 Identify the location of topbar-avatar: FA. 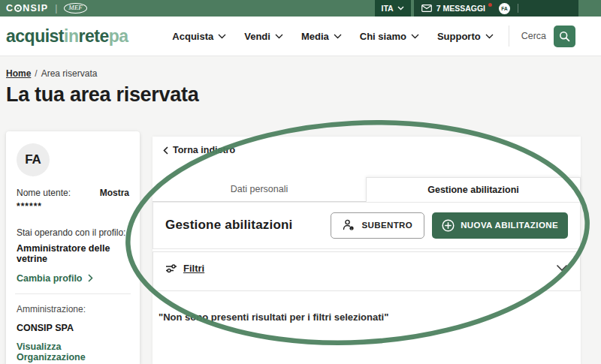
(505, 9).